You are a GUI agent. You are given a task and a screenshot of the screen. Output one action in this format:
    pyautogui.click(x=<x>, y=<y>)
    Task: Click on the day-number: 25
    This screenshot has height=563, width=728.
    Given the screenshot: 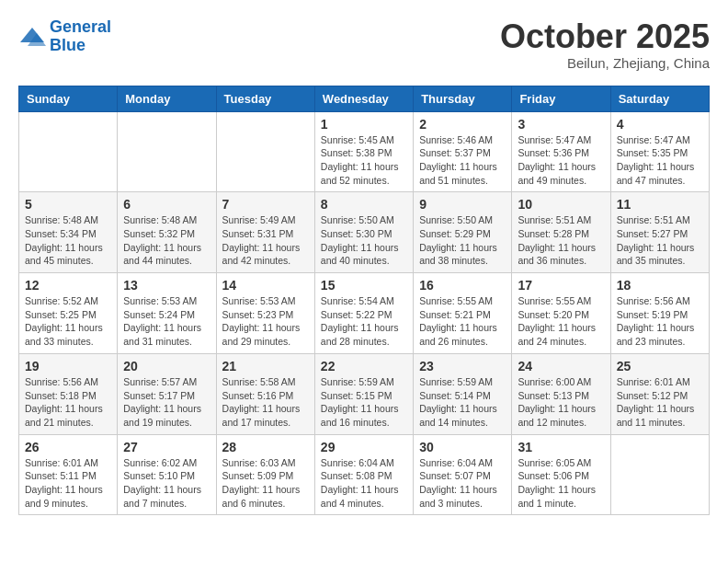 What is the action you would take?
    pyautogui.click(x=660, y=366)
    